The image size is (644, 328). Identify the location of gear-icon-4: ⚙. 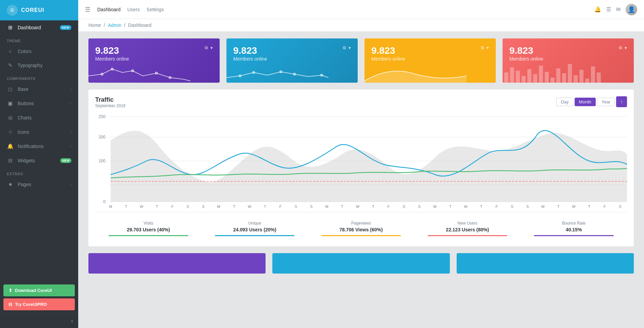
(621, 48).